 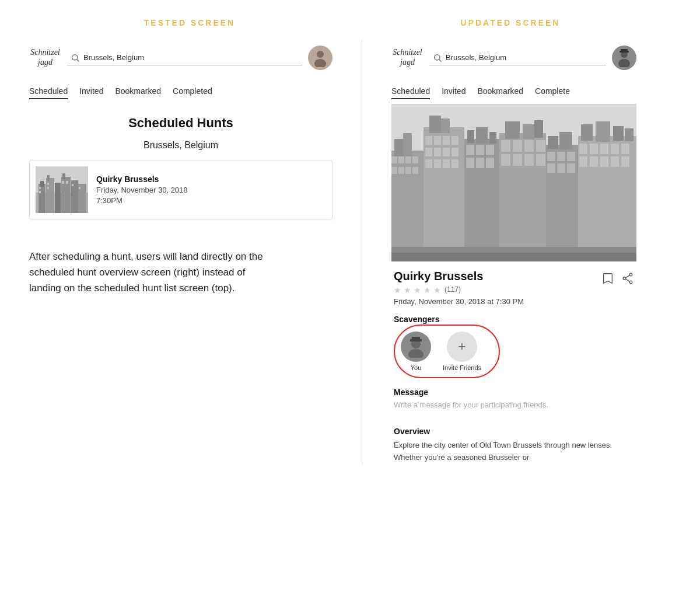 I want to click on detail-hunt-name: Quirky Brussels, so click(x=439, y=277).